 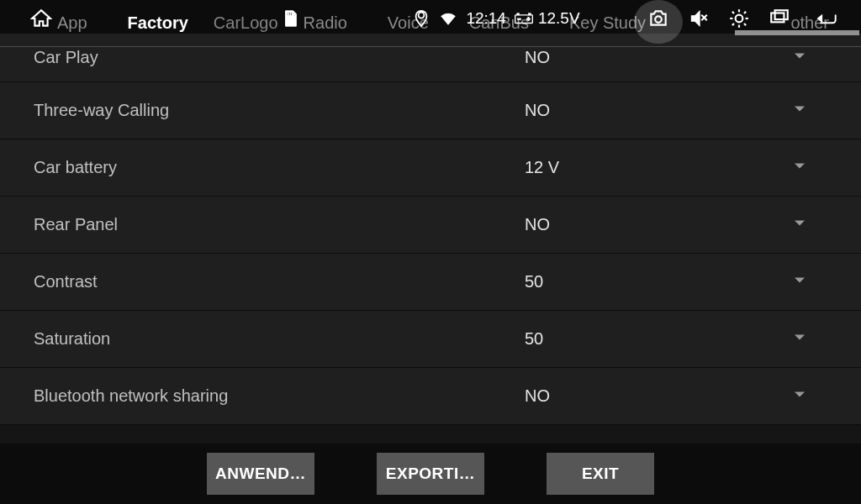 What do you see at coordinates (421, 18) in the screenshot?
I see `location-icon` at bounding box center [421, 18].